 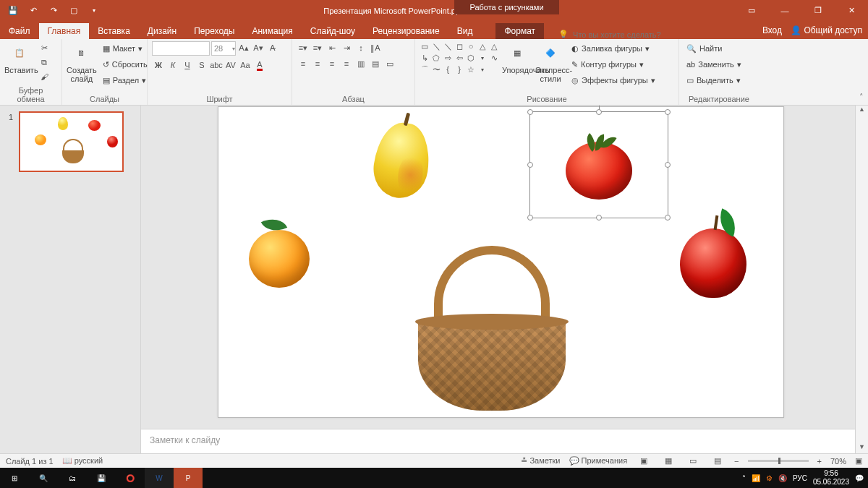 I want to click on status-language: 📖 русский, so click(x=82, y=461).